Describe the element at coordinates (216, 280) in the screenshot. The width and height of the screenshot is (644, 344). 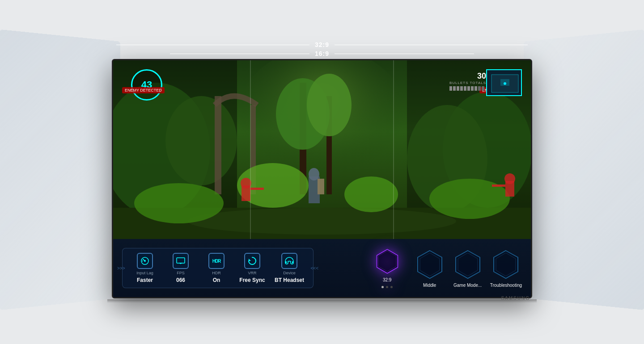
I see `stat-hdr-value: On` at that location.